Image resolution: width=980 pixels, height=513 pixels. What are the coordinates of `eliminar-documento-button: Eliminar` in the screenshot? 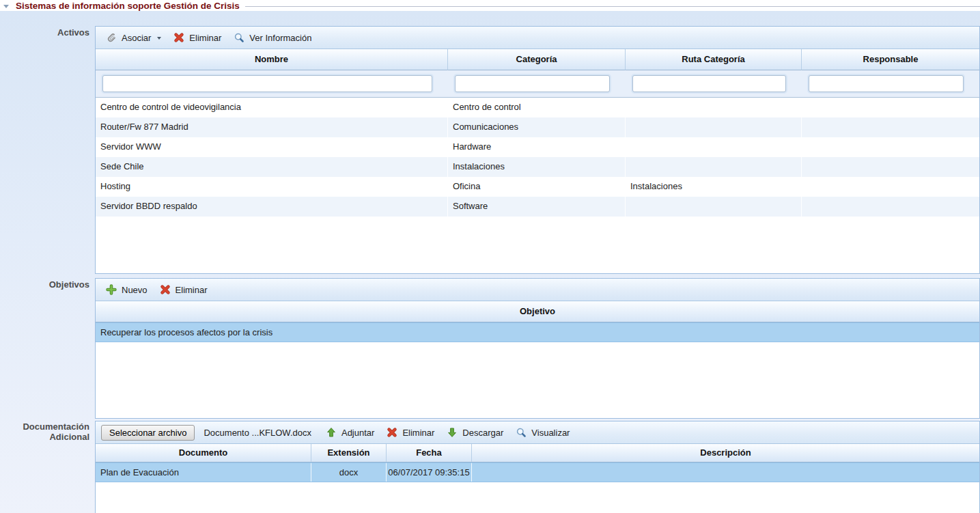 It's located at (410, 432).